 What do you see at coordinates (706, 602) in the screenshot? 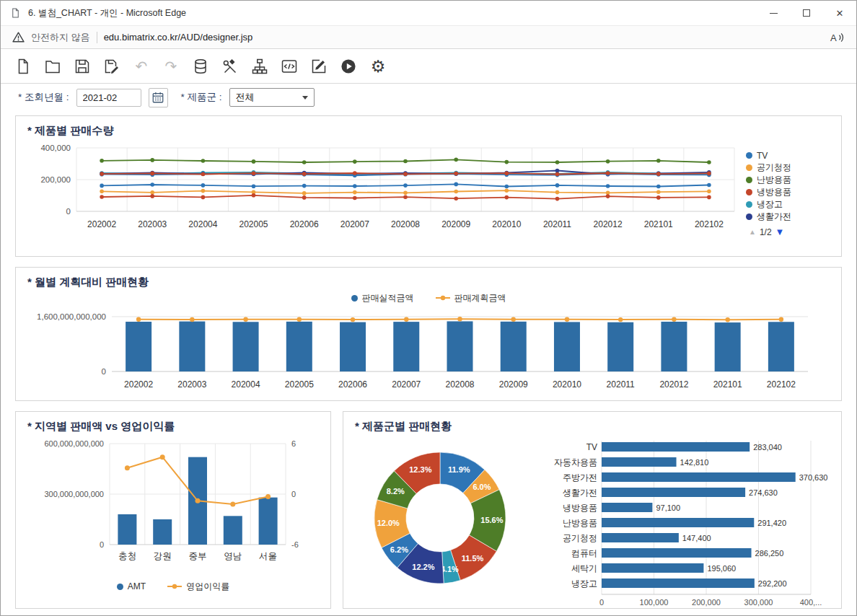
I see `svg-text: 200,000` at bounding box center [706, 602].